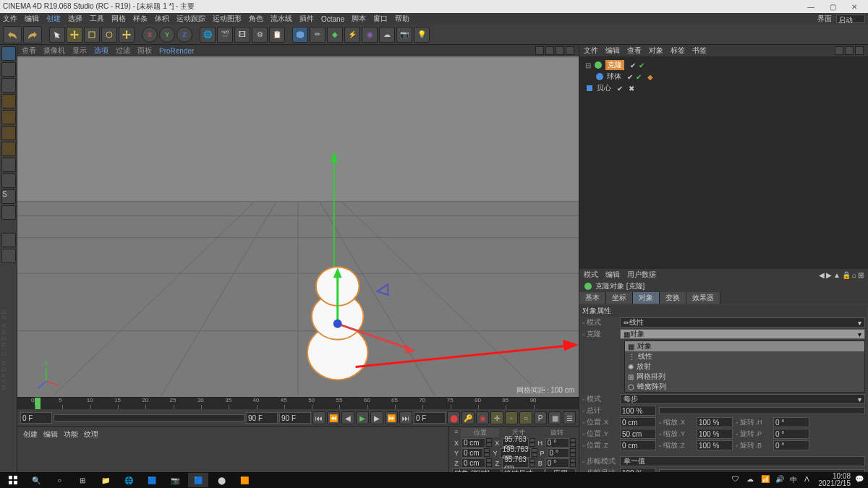 The height and width of the screenshot is (488, 868). Describe the element at coordinates (167, 35) in the screenshot. I see `y-axis-toggle: Y` at that location.